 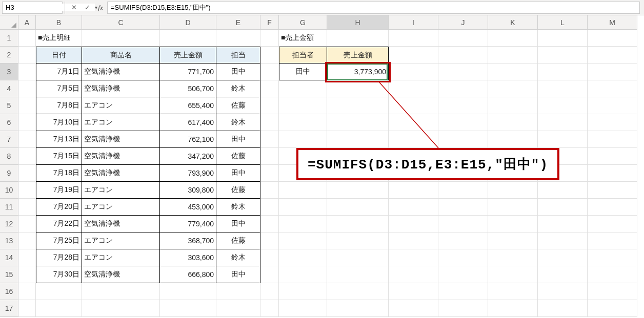 I want to click on cell-F5, so click(x=270, y=105).